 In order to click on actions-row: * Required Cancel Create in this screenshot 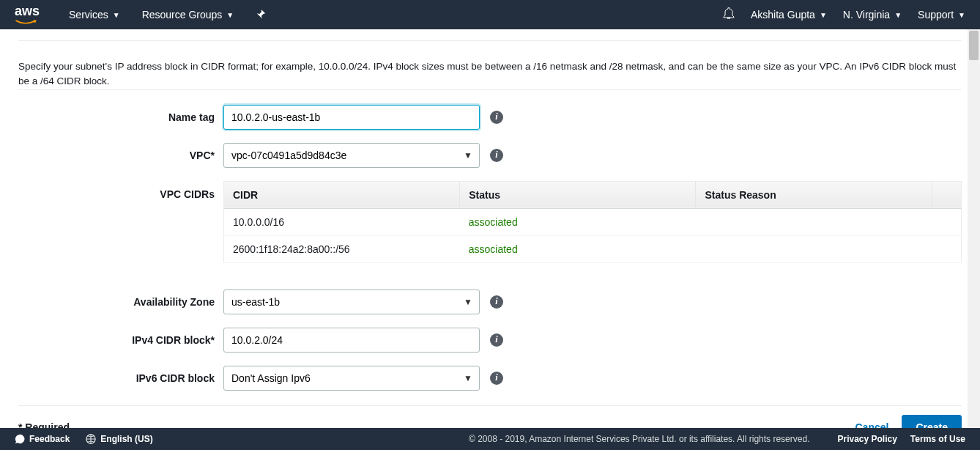, I will do `click(490, 418)`.